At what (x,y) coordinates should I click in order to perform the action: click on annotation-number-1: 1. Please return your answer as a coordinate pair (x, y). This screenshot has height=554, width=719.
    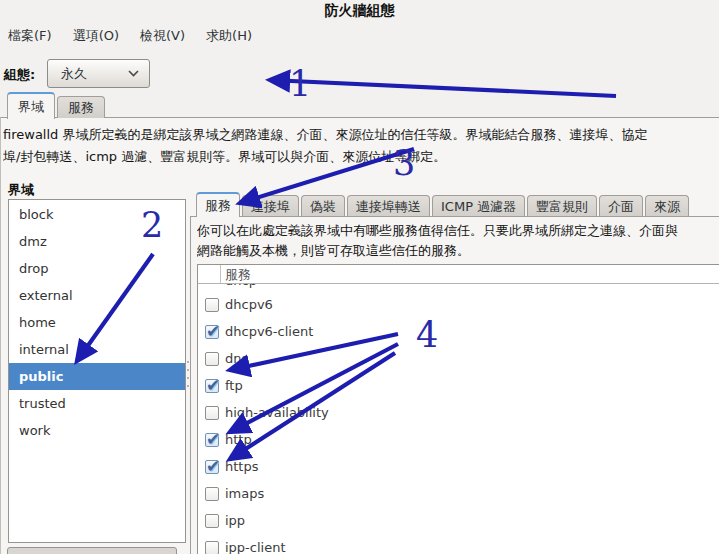
    Looking at the image, I should click on (300, 84).